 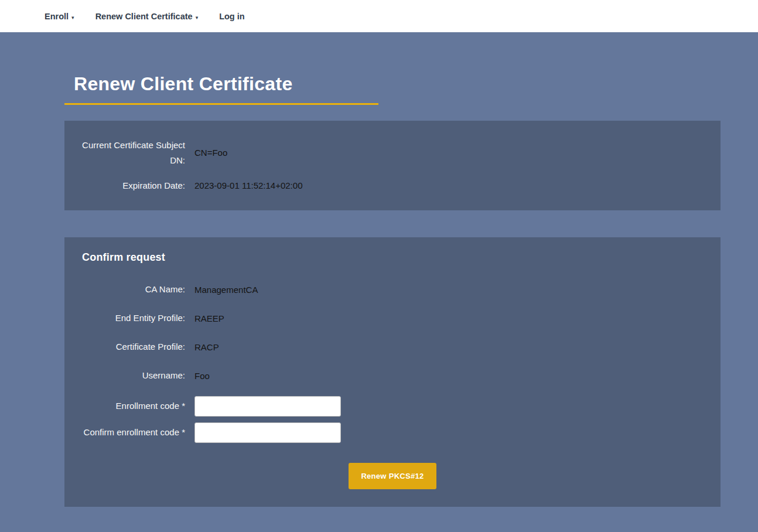 What do you see at coordinates (56, 16) in the screenshot?
I see `nav-item-enroll-label: Enroll` at bounding box center [56, 16].